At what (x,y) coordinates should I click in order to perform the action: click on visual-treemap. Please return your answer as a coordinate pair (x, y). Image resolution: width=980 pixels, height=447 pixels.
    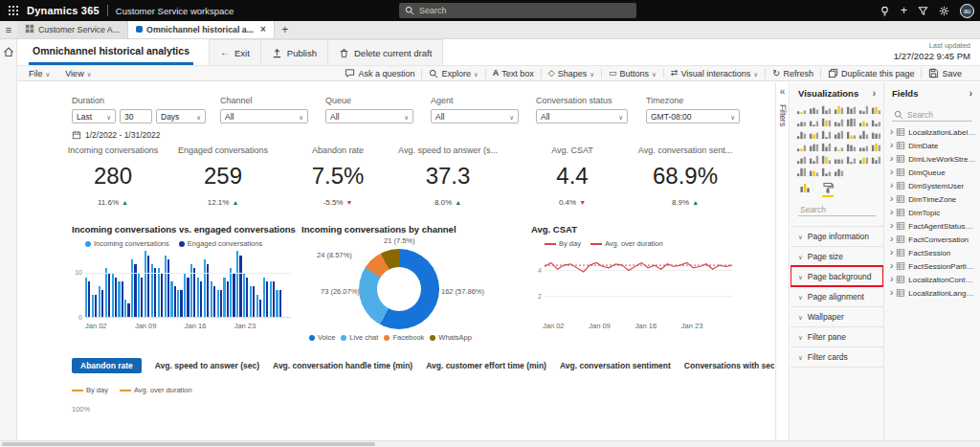
    Looking at the image, I should click on (838, 134).